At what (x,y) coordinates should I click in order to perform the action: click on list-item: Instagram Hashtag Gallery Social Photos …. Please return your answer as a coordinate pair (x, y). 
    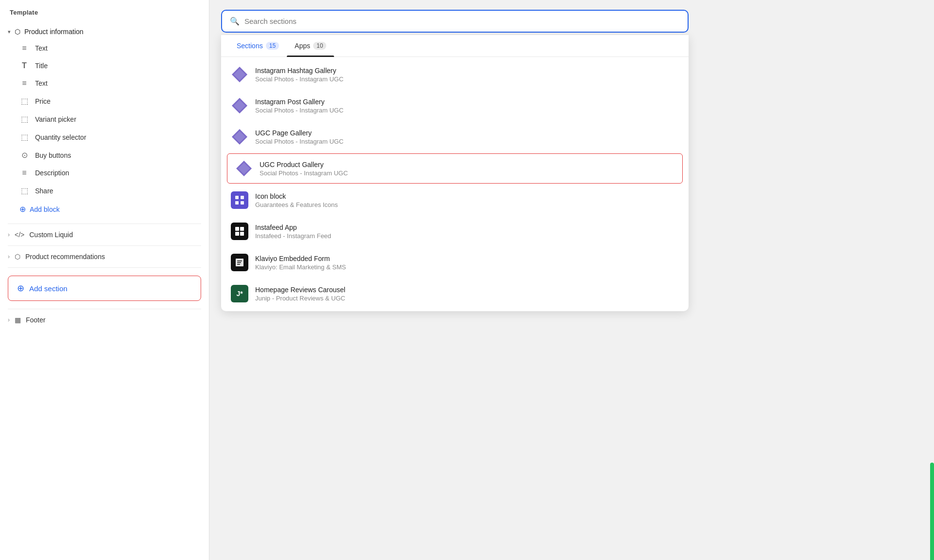
    Looking at the image, I should click on (455, 75).